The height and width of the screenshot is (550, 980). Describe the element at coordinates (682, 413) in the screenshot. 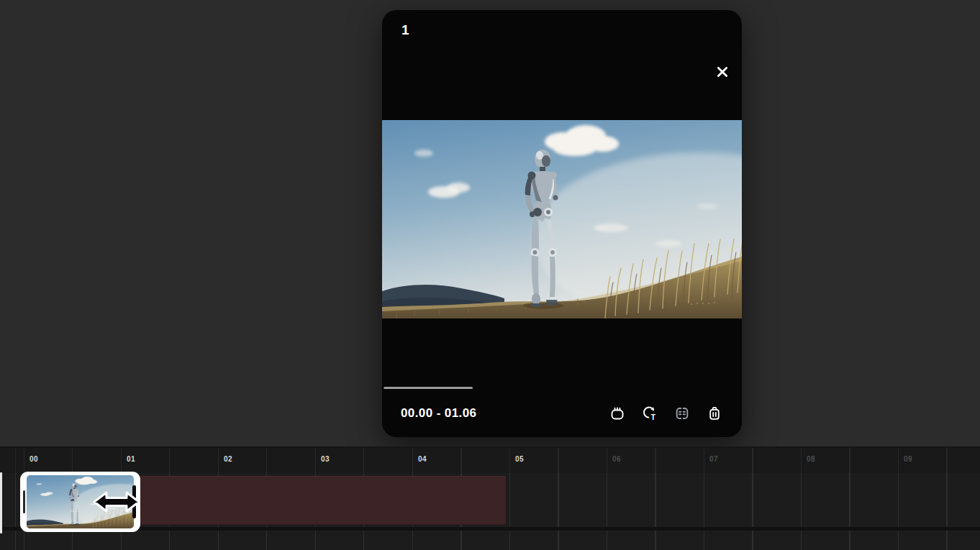

I see `split-button` at that location.